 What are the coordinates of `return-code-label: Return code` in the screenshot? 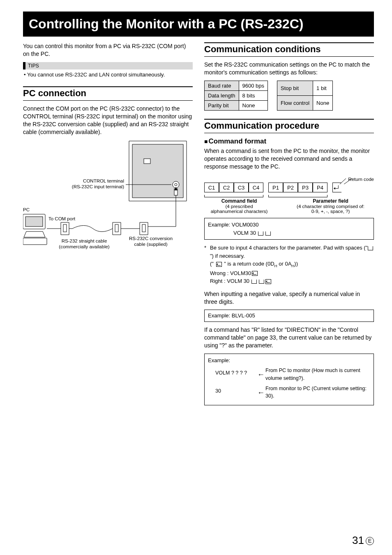 It's located at (289, 179).